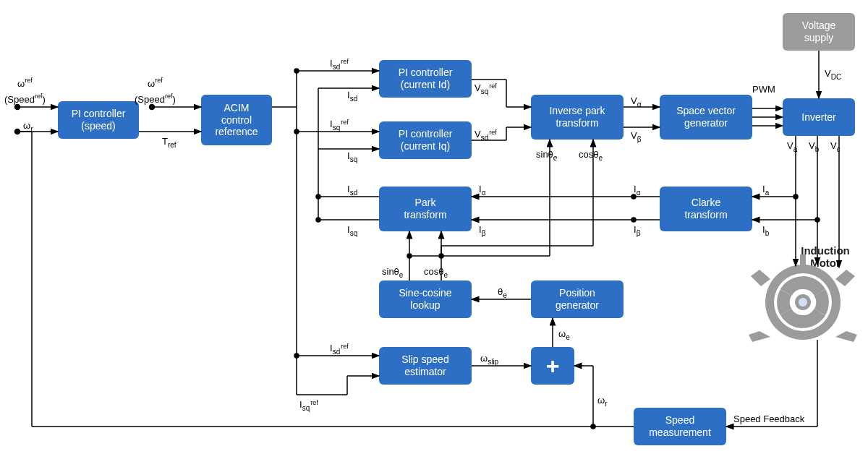  What do you see at coordinates (764, 90) in the screenshot?
I see `svg-text: PWM` at bounding box center [764, 90].